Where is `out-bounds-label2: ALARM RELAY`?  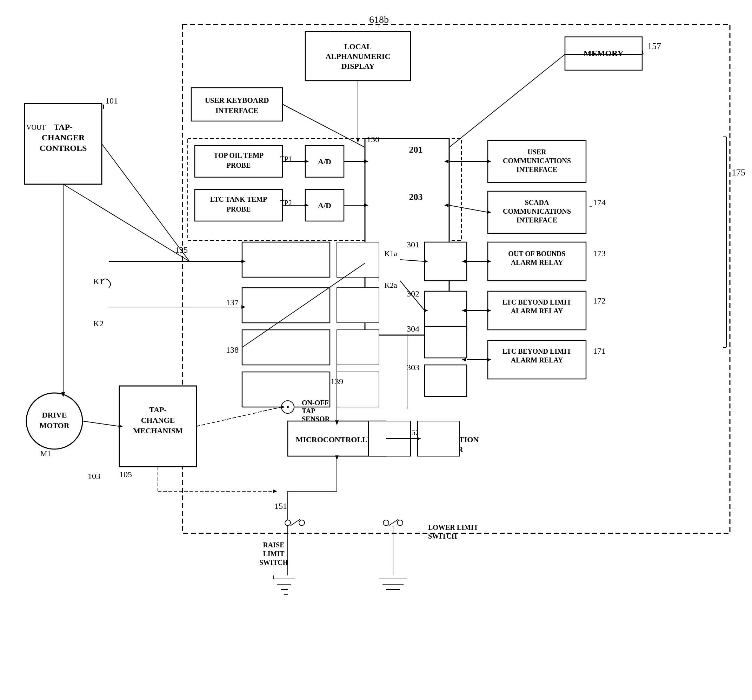 out-bounds-label2: ALARM RELAY is located at coordinates (537, 262).